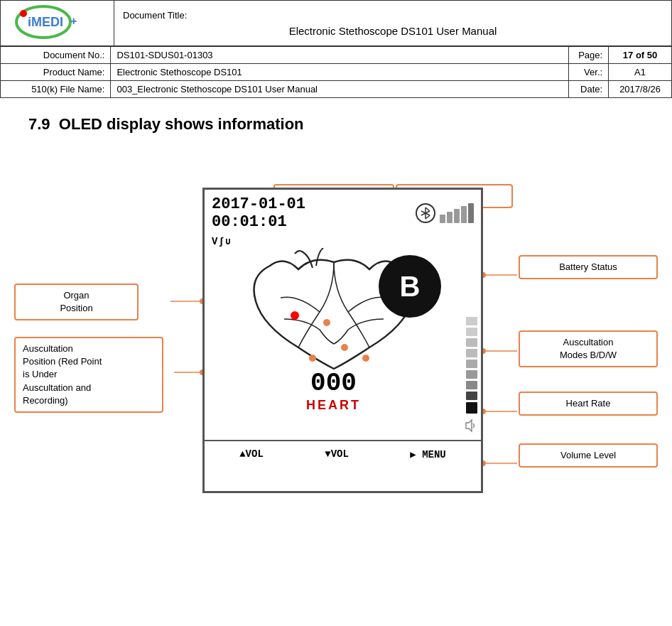 The width and height of the screenshot is (672, 626). Describe the element at coordinates (472, 426) in the screenshot. I see `speaker-icon` at that location.